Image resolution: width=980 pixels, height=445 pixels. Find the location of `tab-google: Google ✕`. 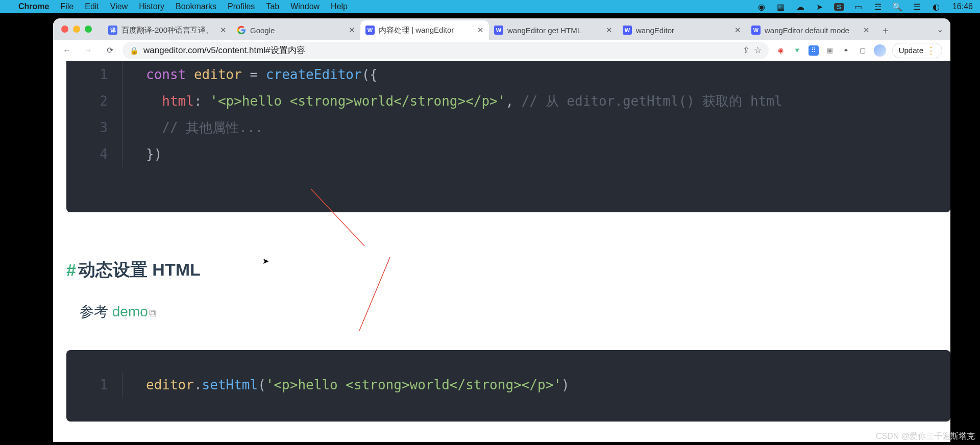

tab-google: Google ✕ is located at coordinates (296, 30).